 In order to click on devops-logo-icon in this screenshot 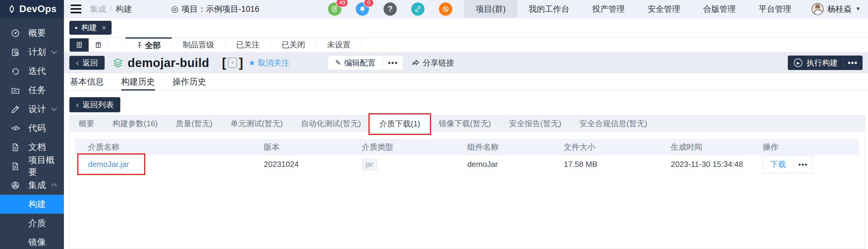, I will do `click(11, 9)`.